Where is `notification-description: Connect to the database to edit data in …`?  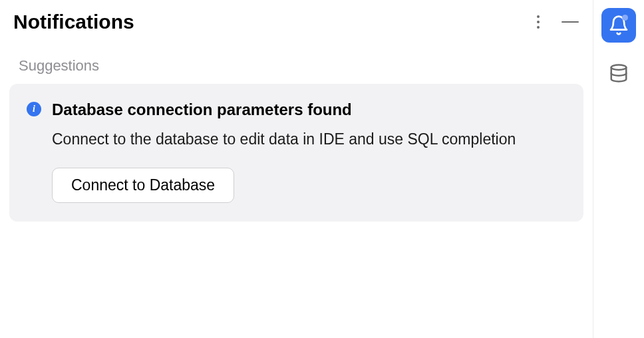
notification-description: Connect to the database to edit data in … is located at coordinates (309, 140).